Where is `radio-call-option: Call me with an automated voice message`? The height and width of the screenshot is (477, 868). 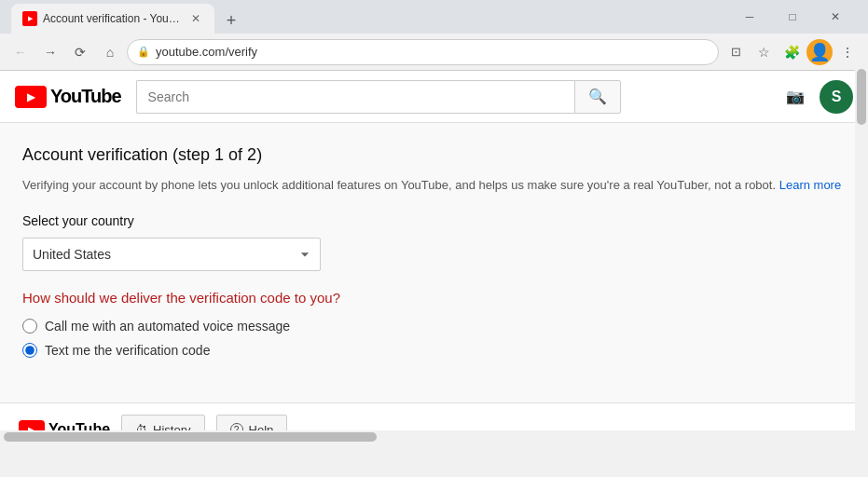
radio-call-option: Call me with an automated voice message is located at coordinates (434, 326).